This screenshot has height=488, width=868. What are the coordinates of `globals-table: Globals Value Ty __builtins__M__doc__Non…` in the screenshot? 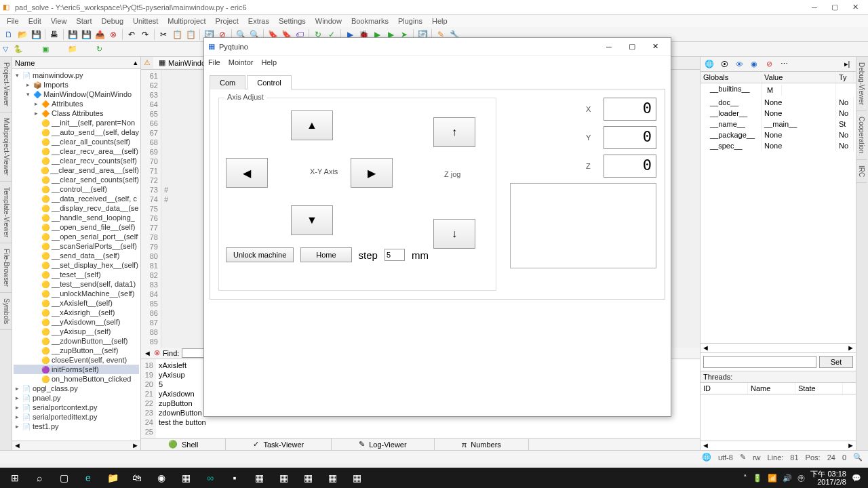 It's located at (778, 207).